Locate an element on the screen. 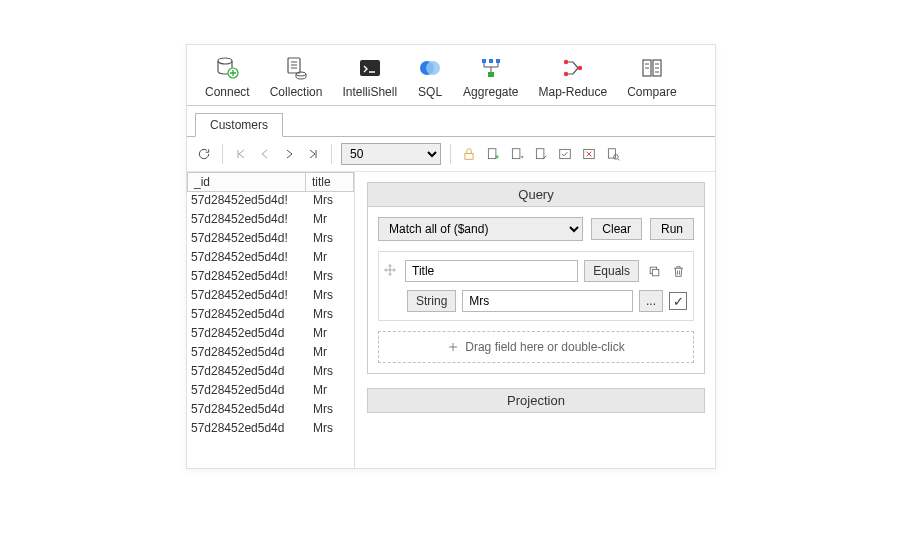 Image resolution: width=900 pixels, height=536 pixels. doc-plus-icon is located at coordinates (517, 154).